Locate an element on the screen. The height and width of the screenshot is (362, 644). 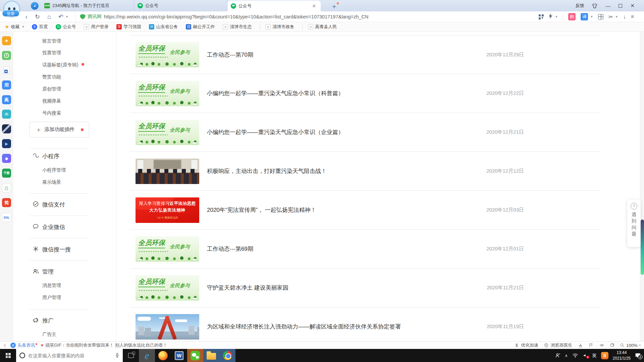
undo-dropdown-icon: ▼ is located at coordinates (67, 17).